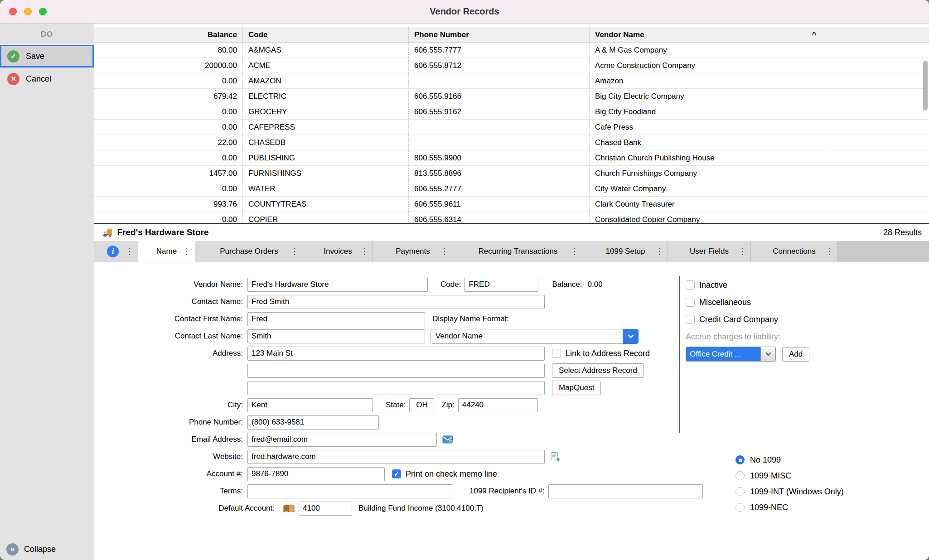  Describe the element at coordinates (396, 388) in the screenshot. I see `address-line3-input` at that location.